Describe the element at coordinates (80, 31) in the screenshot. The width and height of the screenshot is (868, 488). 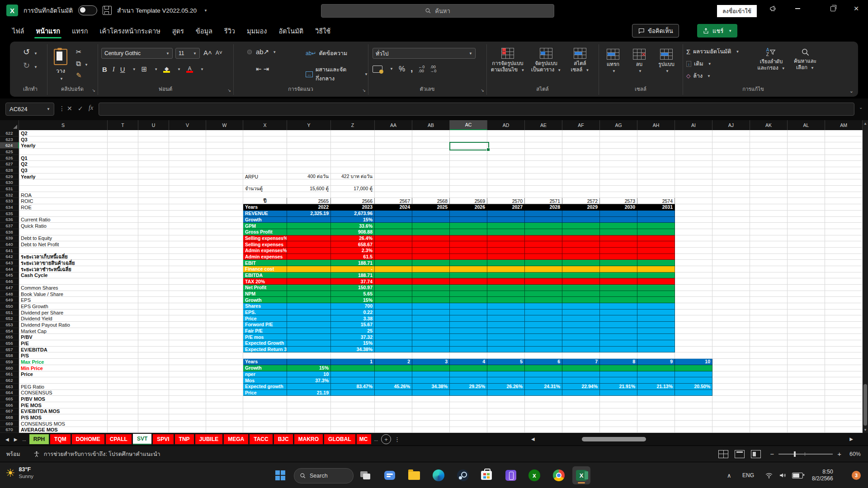
I see `ribbon-tab-2: แทรก` at that location.